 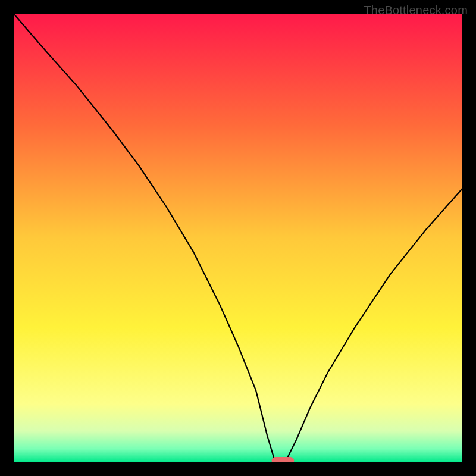 I want to click on watermark-text: TheBottleneck.com, so click(x=415, y=11).